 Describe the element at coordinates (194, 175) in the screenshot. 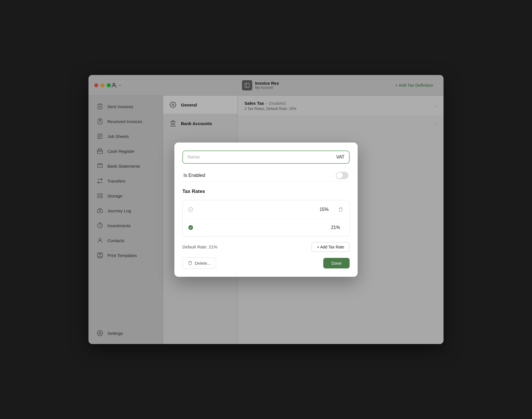

I see `is-enabled-label: Is Enabled` at that location.